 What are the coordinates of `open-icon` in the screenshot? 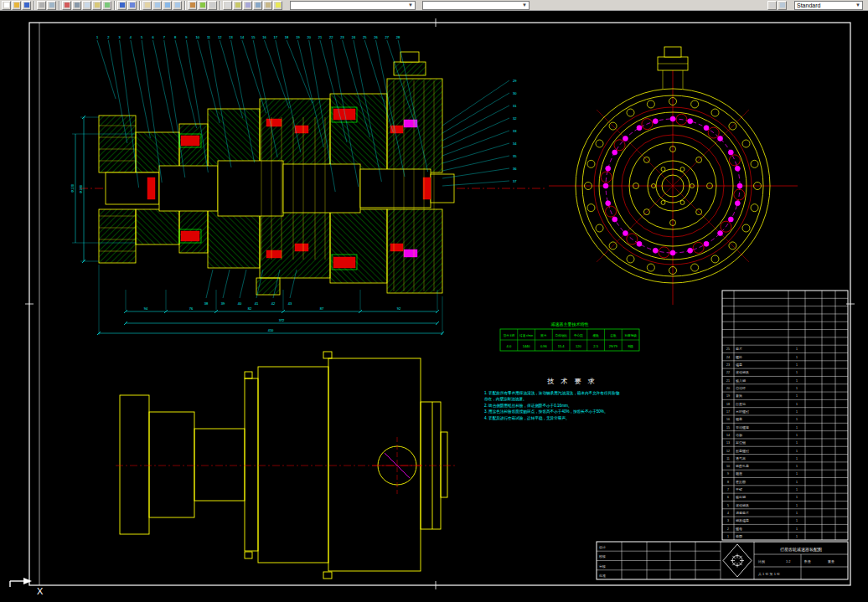 It's located at (17, 5).